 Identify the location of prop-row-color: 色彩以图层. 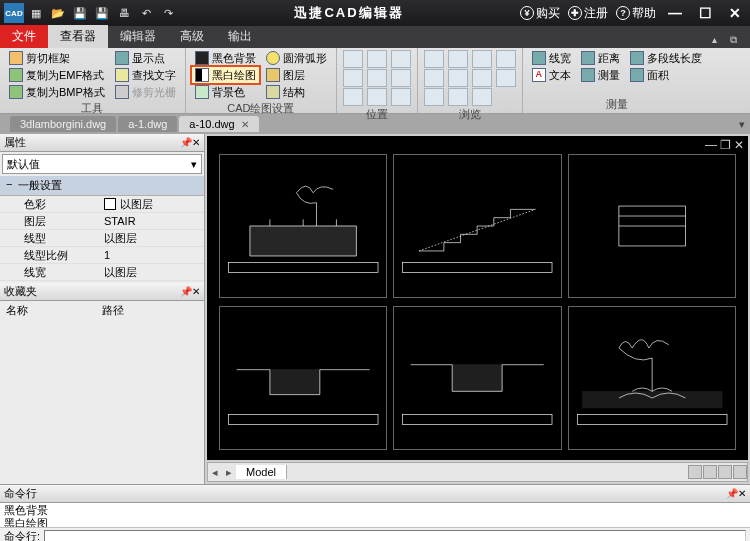
(102, 204).